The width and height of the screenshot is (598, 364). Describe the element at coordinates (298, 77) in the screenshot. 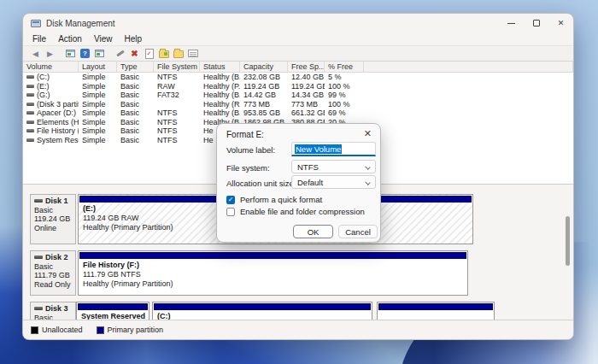

I see `volume-row-c: (C:) Simple Basic NTFS Healthy (B... 232…` at that location.